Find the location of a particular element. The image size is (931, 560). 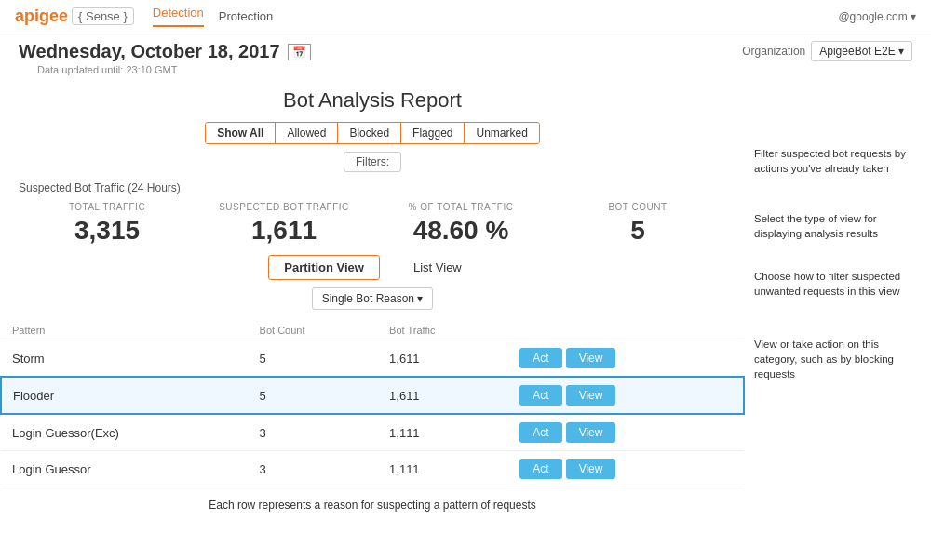

calendar-icon: 📅 is located at coordinates (300, 52).